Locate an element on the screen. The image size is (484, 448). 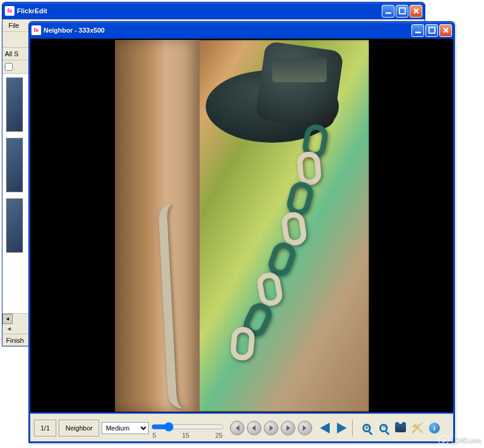
page-prev-icon: ◄ is located at coordinates (11, 329).